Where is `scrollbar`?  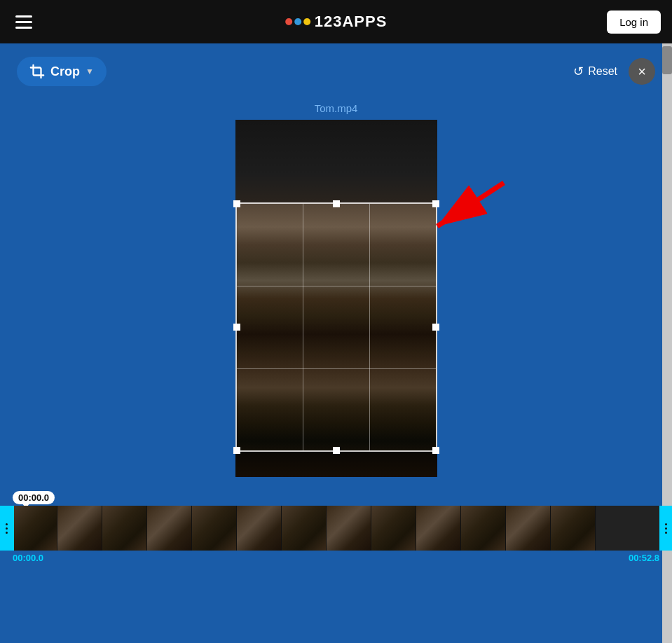 scrollbar is located at coordinates (667, 343).